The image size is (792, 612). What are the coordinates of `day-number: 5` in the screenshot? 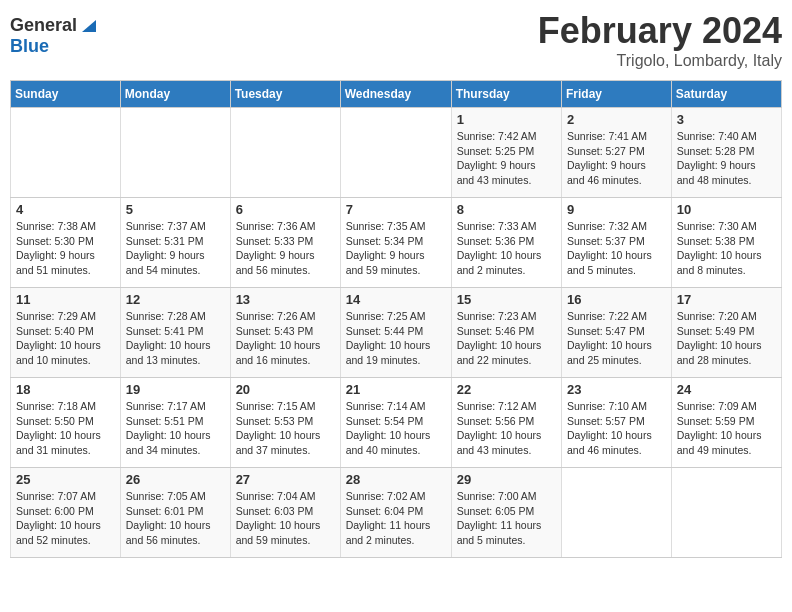 It's located at (176, 210).